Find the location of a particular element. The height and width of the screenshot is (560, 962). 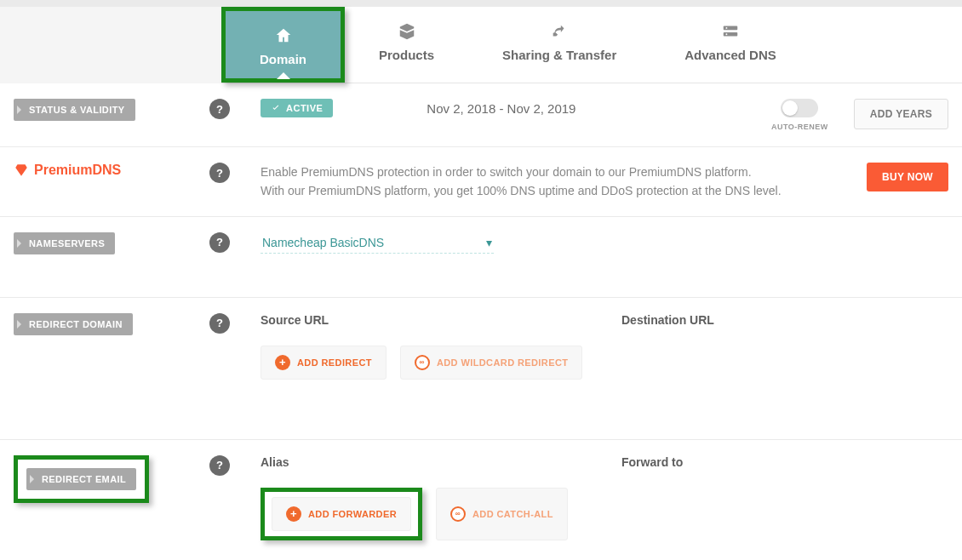

add-forwarder-button: + ADD FORWARDER is located at coordinates (341, 514).